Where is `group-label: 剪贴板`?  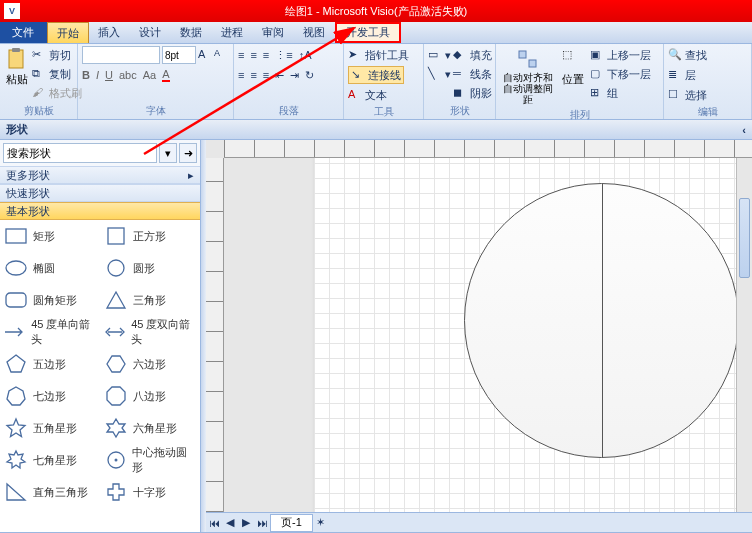
group-label: 剪贴板 is located at coordinates (38, 110).